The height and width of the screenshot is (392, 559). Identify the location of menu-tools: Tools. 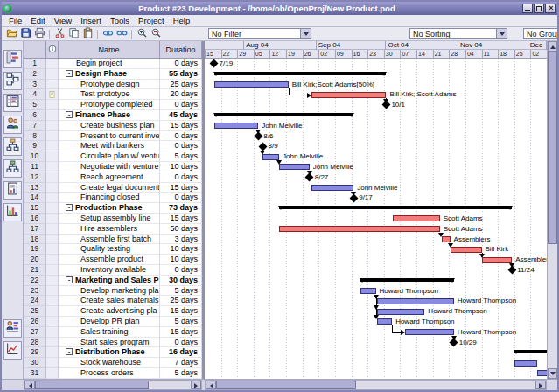
(120, 21).